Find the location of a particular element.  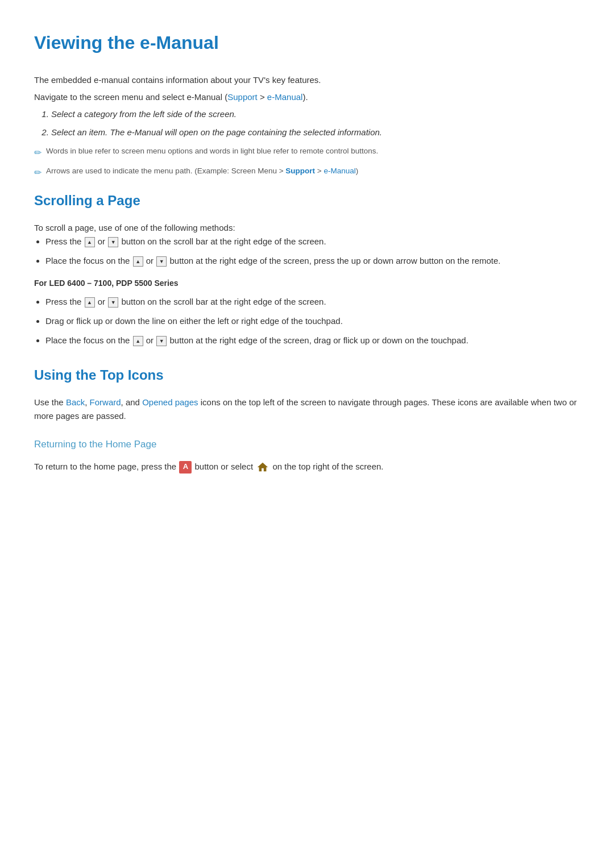

intro-close-paren: ). is located at coordinates (305, 97).